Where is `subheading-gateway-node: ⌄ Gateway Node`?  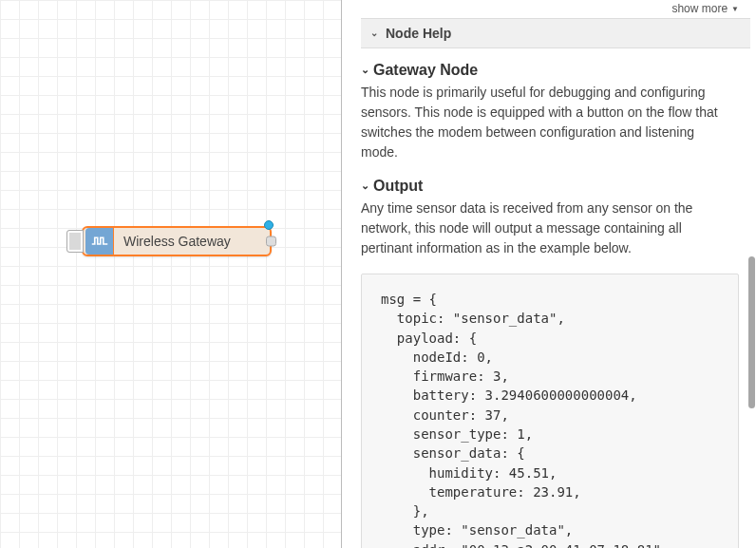
subheading-gateway-node: ⌄ Gateway Node is located at coordinates (554, 70).